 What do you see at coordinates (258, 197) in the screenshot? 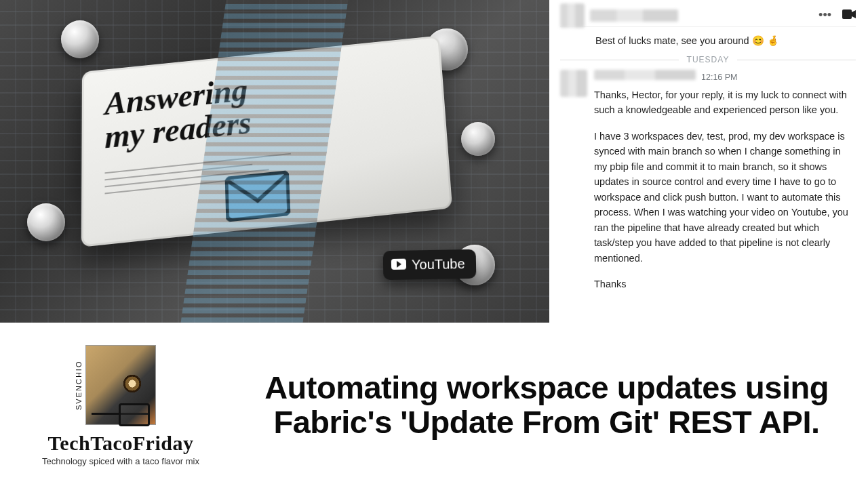
I see `envelope-icon` at bounding box center [258, 197].